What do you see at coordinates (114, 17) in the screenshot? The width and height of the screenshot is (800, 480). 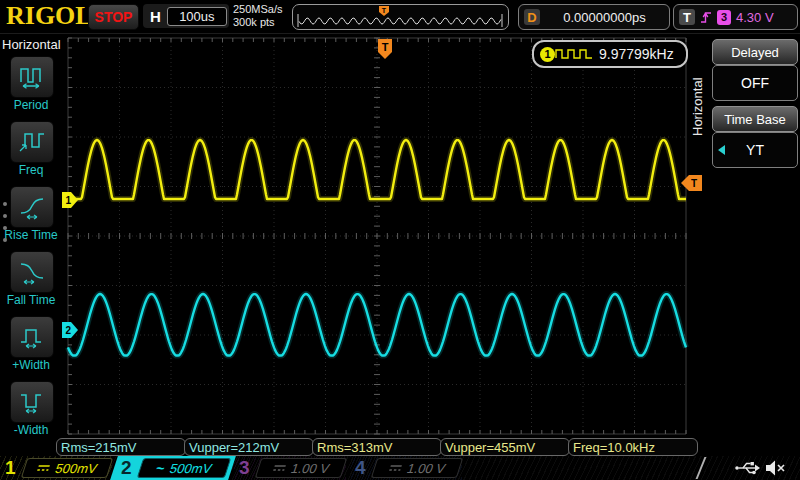 I see `run-stop-status: STOP` at bounding box center [114, 17].